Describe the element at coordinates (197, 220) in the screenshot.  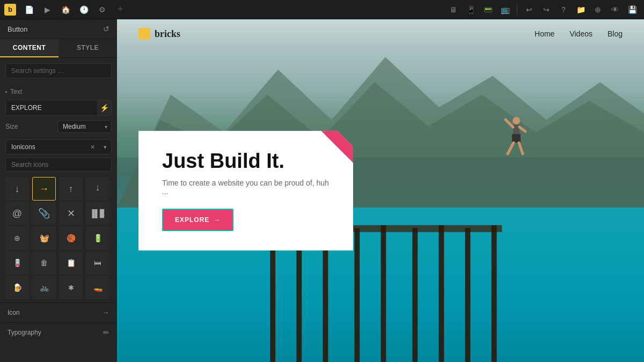
I see `hero-button: EXPLORE →` at that location.